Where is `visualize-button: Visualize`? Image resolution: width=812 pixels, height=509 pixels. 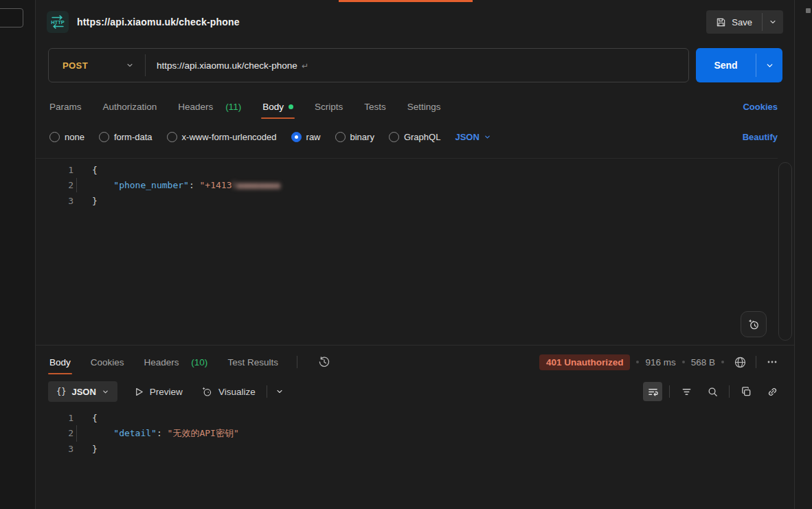
visualize-button: Visualize is located at coordinates (228, 392).